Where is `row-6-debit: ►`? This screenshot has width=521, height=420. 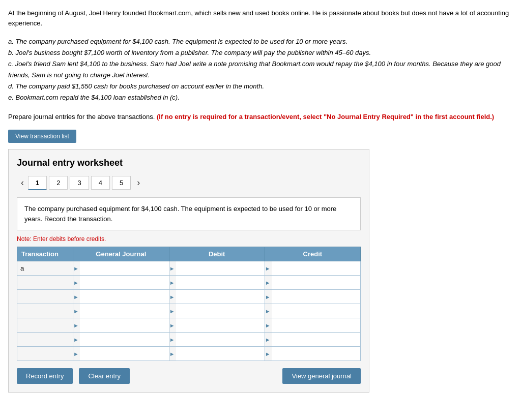 row-6-debit: ► is located at coordinates (217, 340).